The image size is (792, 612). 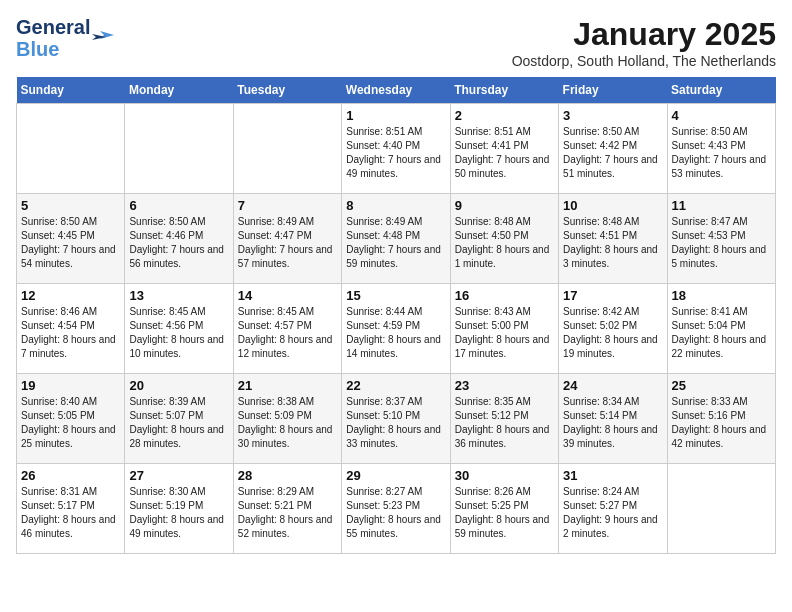 What do you see at coordinates (722, 333) in the screenshot?
I see `day-info: Sunrise: 8:41 AM Sunset: 5:04 PM Dayligh…` at bounding box center [722, 333].